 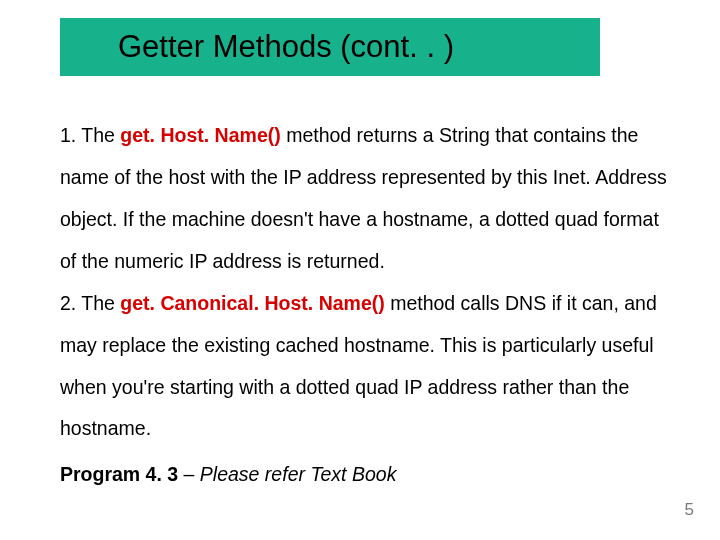 I want to click on p2-prefix: 2. The, so click(x=90, y=303).